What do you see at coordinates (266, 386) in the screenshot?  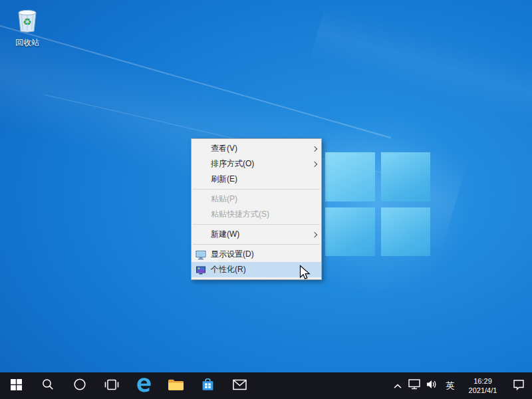 I see `taskbar: 英 16:29 2021/4/1` at bounding box center [266, 386].